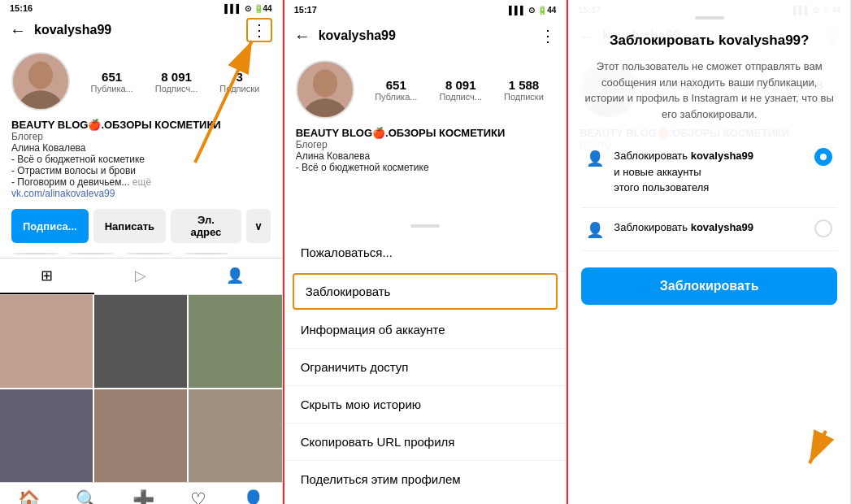 Image resolution: width=851 pixels, height=504 pixels. What do you see at coordinates (426, 36) in the screenshot?
I see `top-nav-2: ← kovalysha99 ⋮` at bounding box center [426, 36].